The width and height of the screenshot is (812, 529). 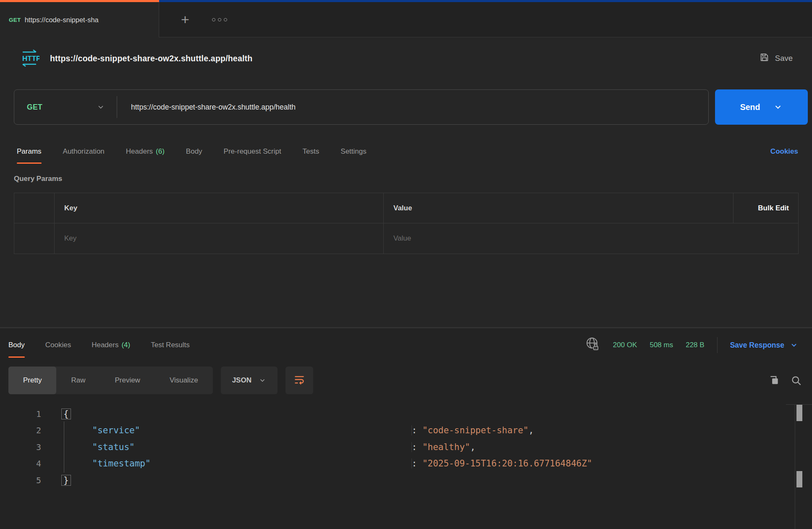 I want to click on scrollbar-thumb-lower, so click(x=799, y=479).